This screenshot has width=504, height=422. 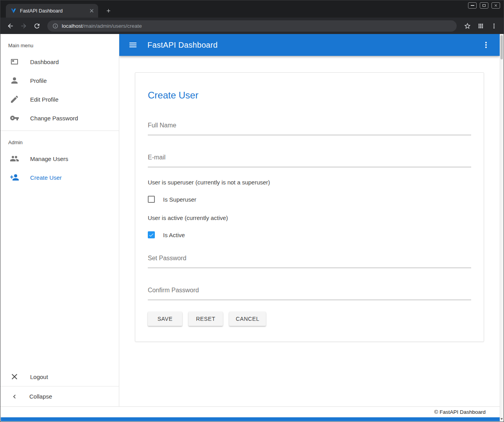 What do you see at coordinates (14, 80) in the screenshot?
I see `person-icon` at bounding box center [14, 80].